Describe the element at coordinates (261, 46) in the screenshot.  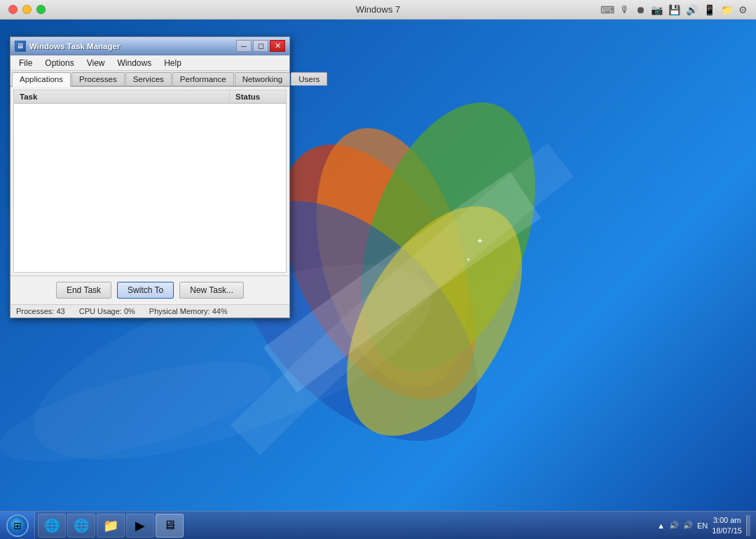
I see `tm-restore-button: ◻` at that location.